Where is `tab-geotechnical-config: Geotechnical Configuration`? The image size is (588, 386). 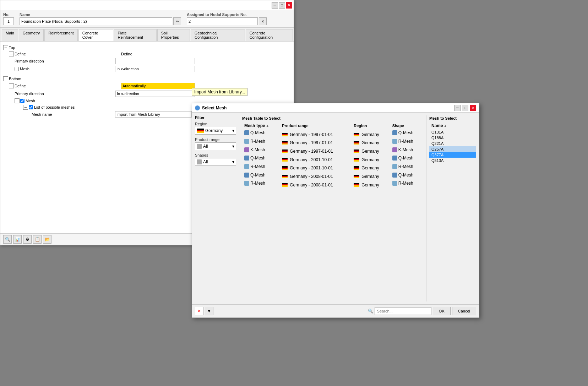 tab-geotechnical-config: Geotechnical Configuration is located at coordinates (218, 35).